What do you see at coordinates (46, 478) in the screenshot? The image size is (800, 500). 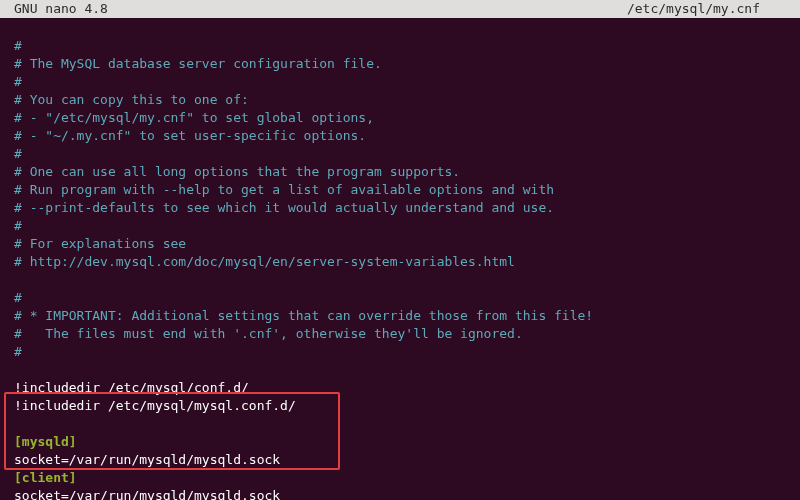 I see `section-client: [client]` at bounding box center [46, 478].